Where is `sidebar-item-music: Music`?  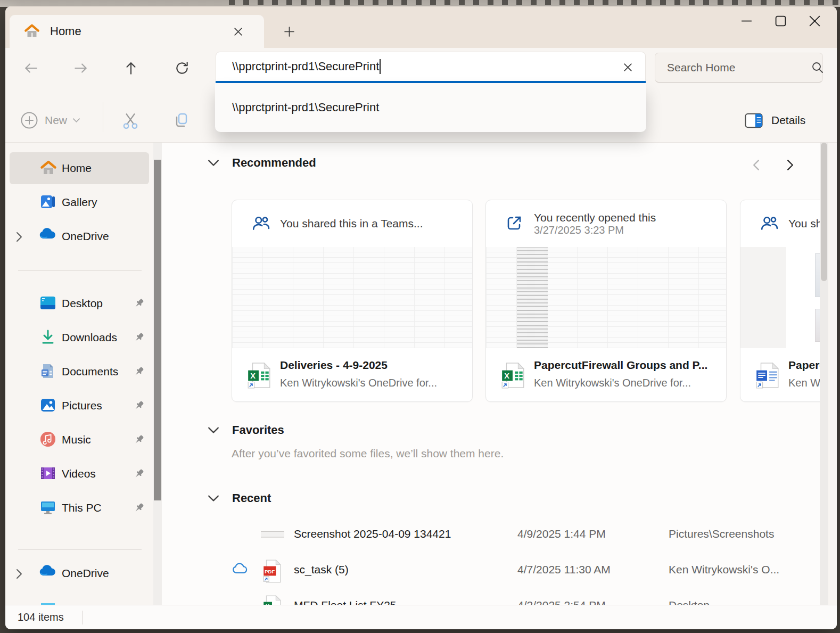 sidebar-item-music: Music is located at coordinates (79, 440).